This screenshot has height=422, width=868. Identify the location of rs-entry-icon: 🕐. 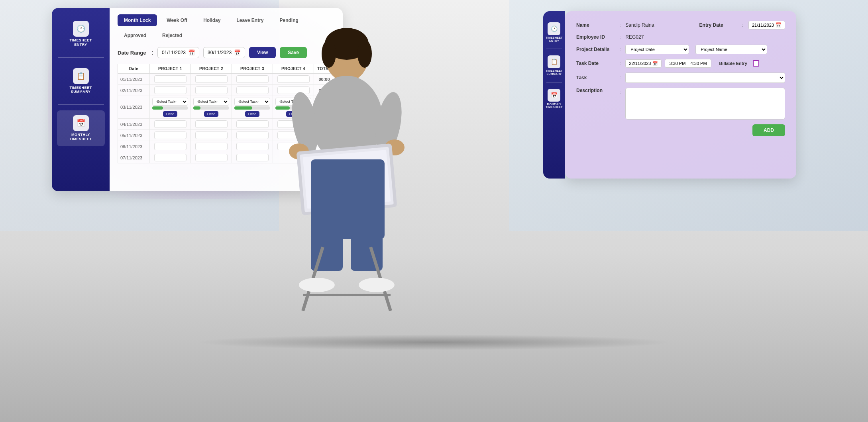
(554, 29).